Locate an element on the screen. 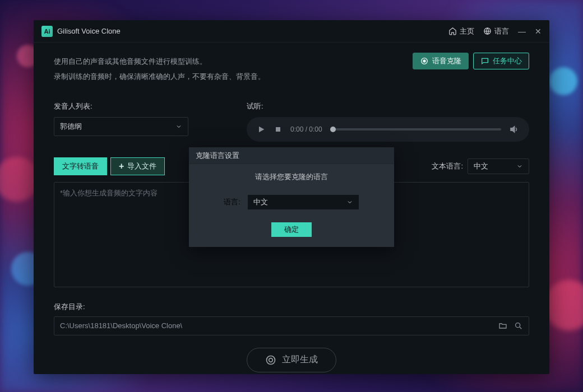 The width and height of the screenshot is (583, 392). audio-player: 0:00 / 0:00 is located at coordinates (388, 129).